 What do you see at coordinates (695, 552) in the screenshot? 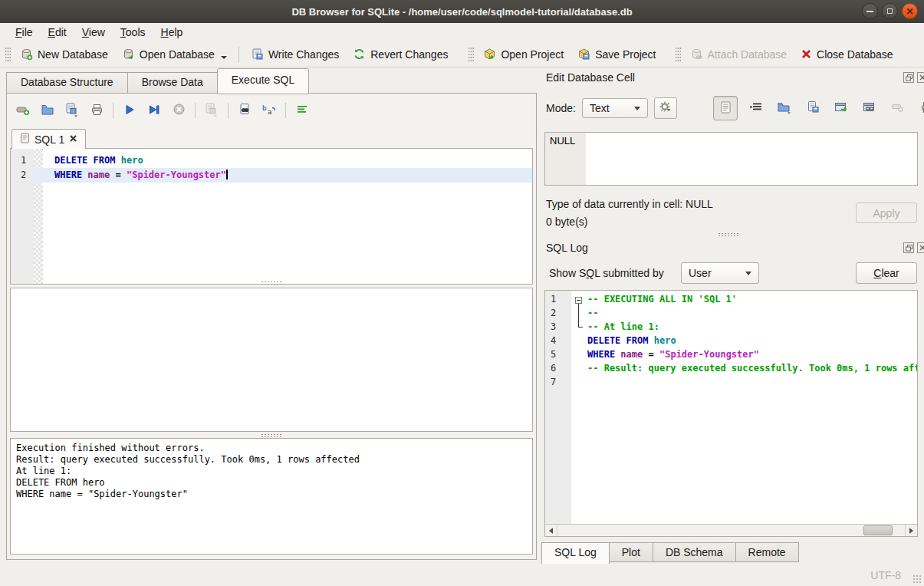
I see `tab-db-schema: DB Schema` at bounding box center [695, 552].